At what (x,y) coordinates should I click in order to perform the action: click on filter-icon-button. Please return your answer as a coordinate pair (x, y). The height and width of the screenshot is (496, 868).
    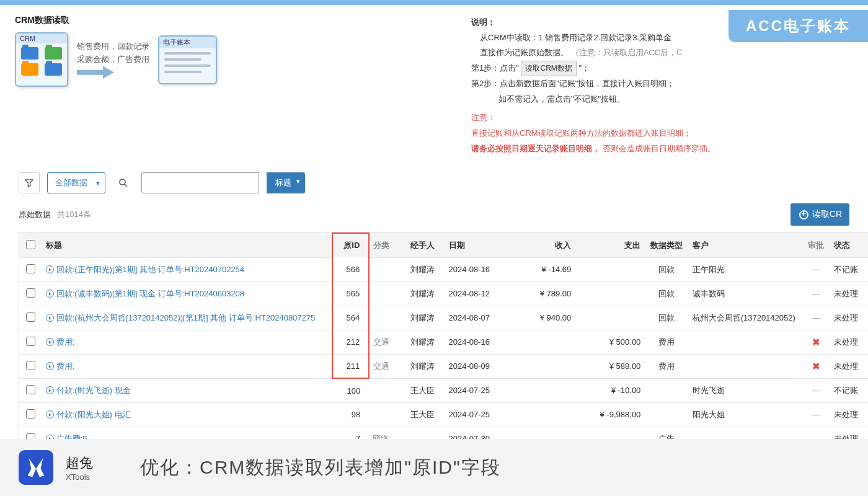
    Looking at the image, I should click on (29, 183).